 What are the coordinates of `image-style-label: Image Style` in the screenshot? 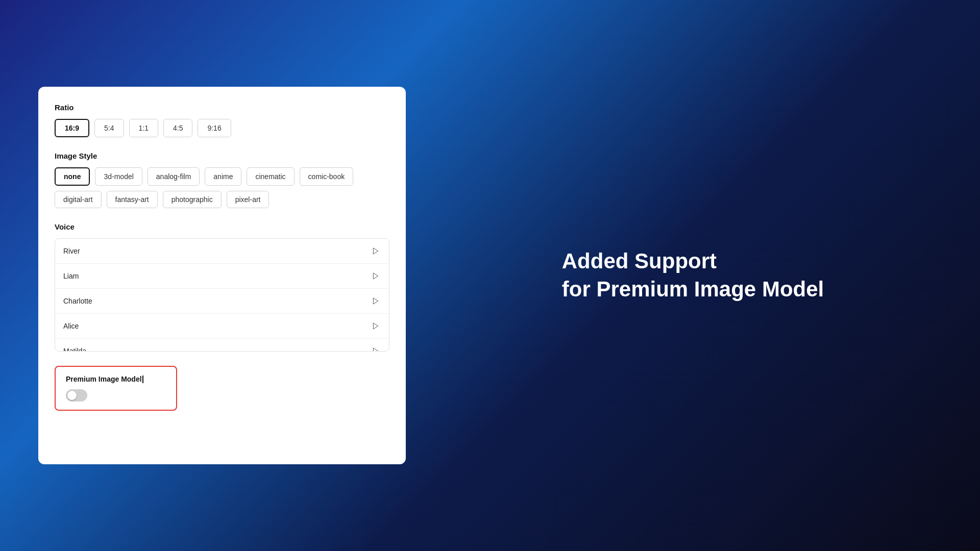 It's located at (222, 156).